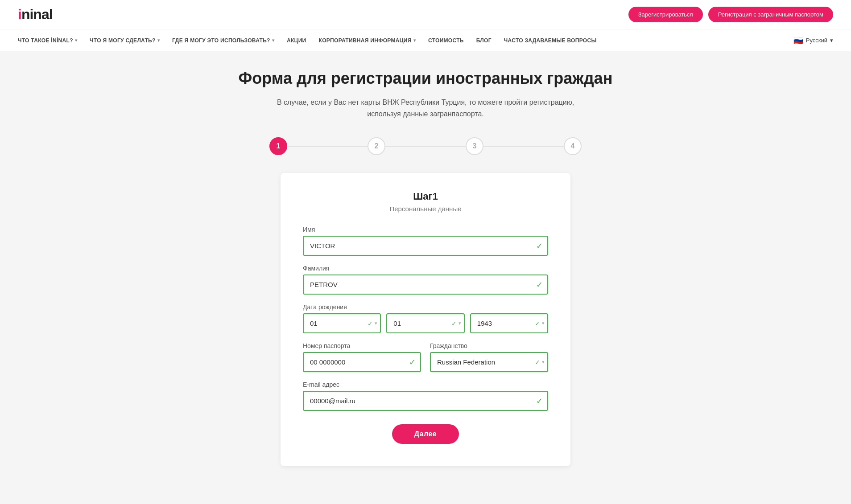 The image size is (851, 504). Describe the element at coordinates (426, 385) in the screenshot. I see `email-label: E-mail адрес` at that location.